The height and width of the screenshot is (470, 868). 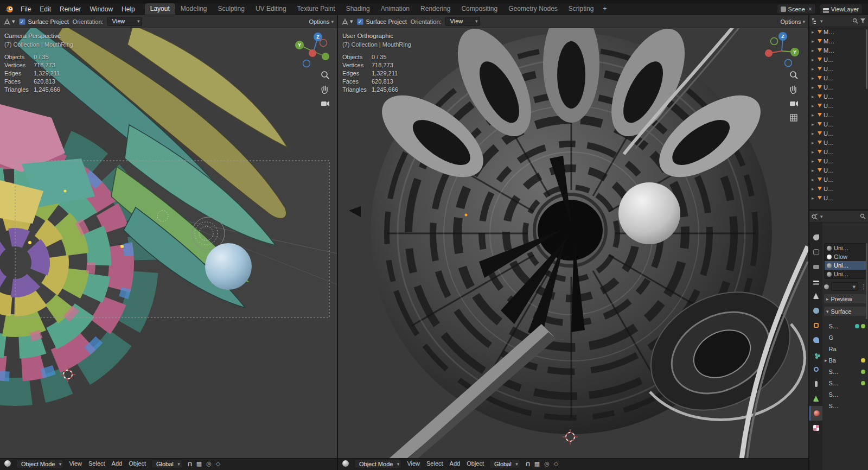 What do you see at coordinates (816, 281) in the screenshot?
I see `properties-tab-viewlayer` at bounding box center [816, 281].